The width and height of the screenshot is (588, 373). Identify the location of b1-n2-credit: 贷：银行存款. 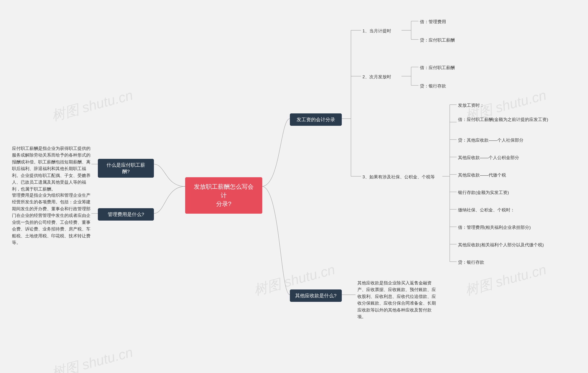
(454, 86).